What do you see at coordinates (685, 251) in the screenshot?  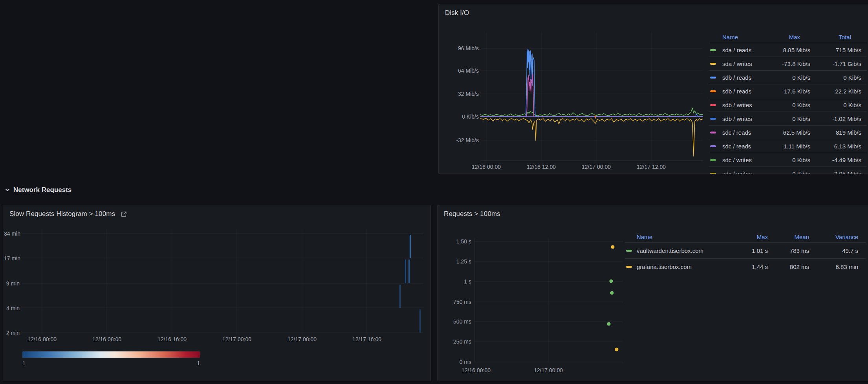 I see `legend-cell-name: vaultwarden.tiserbox.com` at bounding box center [685, 251].